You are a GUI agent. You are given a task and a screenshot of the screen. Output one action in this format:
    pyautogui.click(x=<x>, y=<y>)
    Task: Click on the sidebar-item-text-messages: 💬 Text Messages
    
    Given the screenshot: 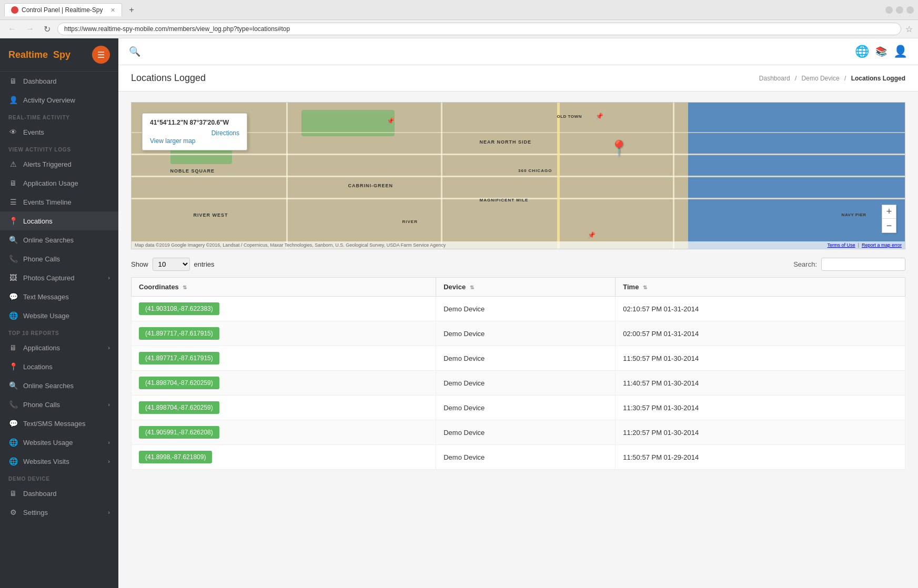 What is the action you would take?
    pyautogui.click(x=59, y=297)
    